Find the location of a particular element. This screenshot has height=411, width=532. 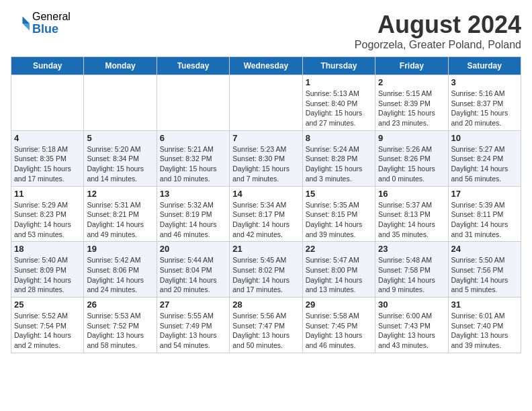

logo: General Blue is located at coordinates (40, 23).